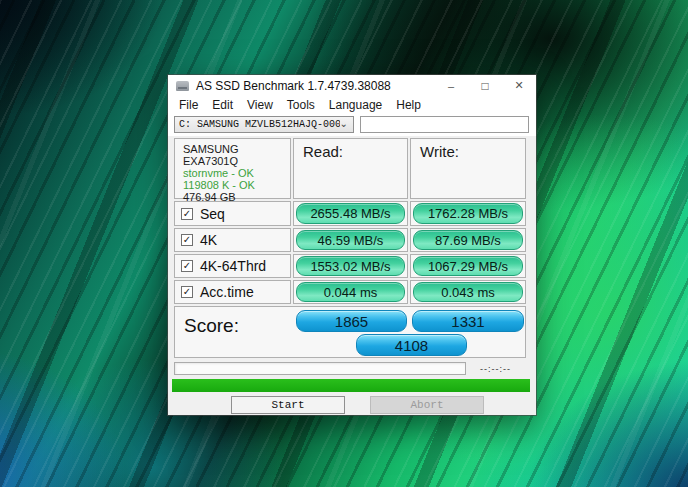 The height and width of the screenshot is (487, 688). Describe the element at coordinates (187, 266) in the screenshot. I see `checkbox-4k64: ✓` at that location.